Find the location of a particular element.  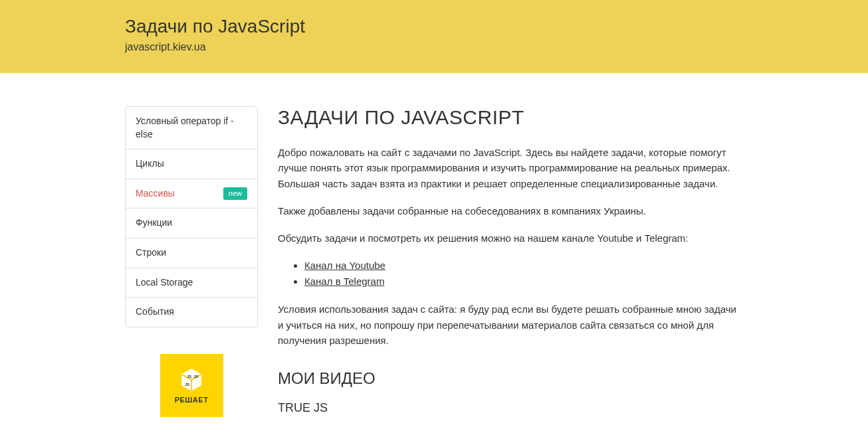

nav-item-label: События is located at coordinates (155, 312).